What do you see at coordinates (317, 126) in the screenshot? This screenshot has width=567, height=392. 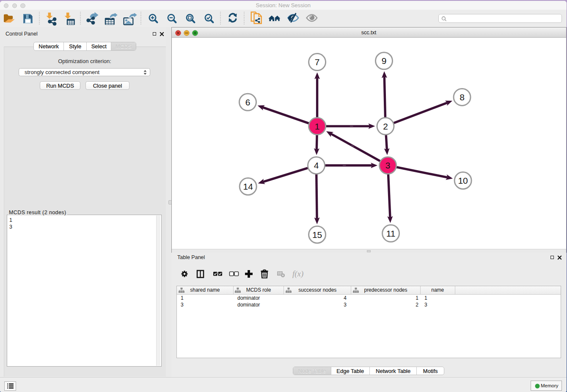 I see `svg-text: 1` at bounding box center [317, 126].